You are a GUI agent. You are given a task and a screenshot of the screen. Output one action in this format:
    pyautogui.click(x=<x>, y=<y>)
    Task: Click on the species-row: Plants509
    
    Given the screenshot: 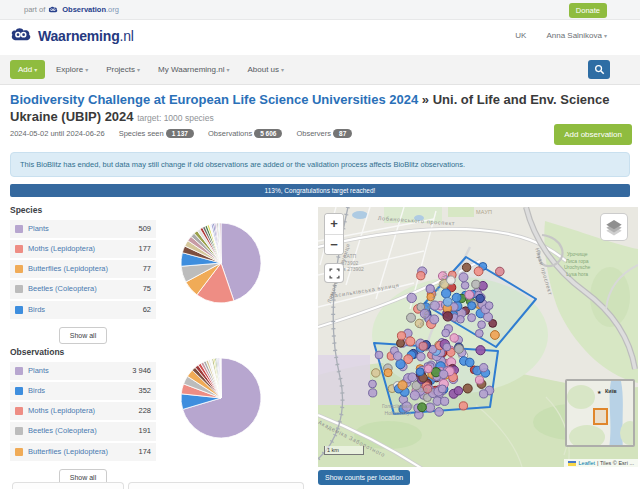 What is the action you would take?
    pyautogui.click(x=83, y=229)
    